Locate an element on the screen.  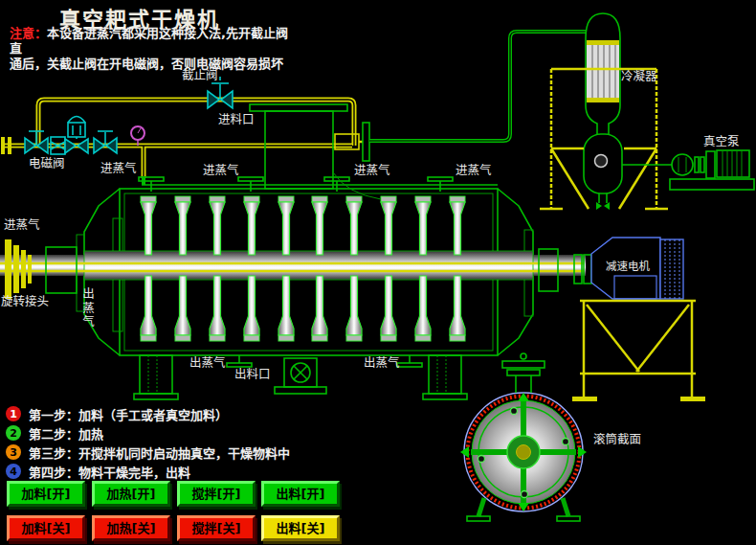
vessel-support-left is located at coordinates (156, 377).